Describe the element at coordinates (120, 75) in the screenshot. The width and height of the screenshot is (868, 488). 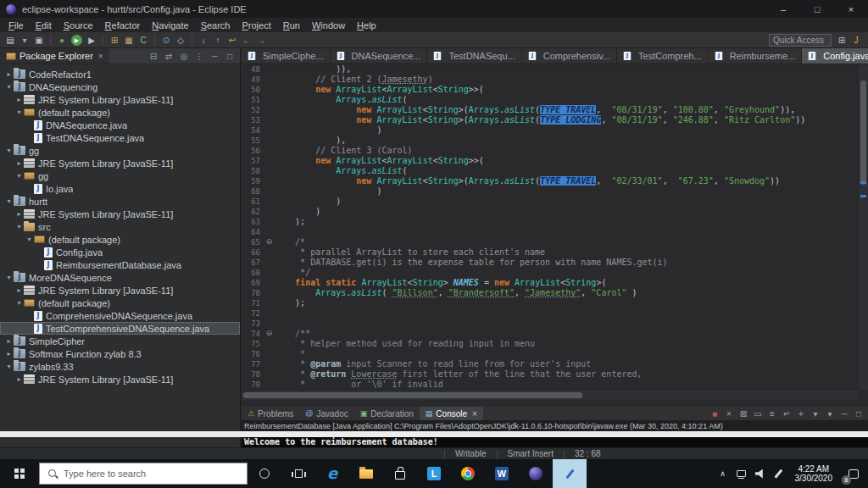
I see `tree-item: ▸CodeRefactor1` at that location.